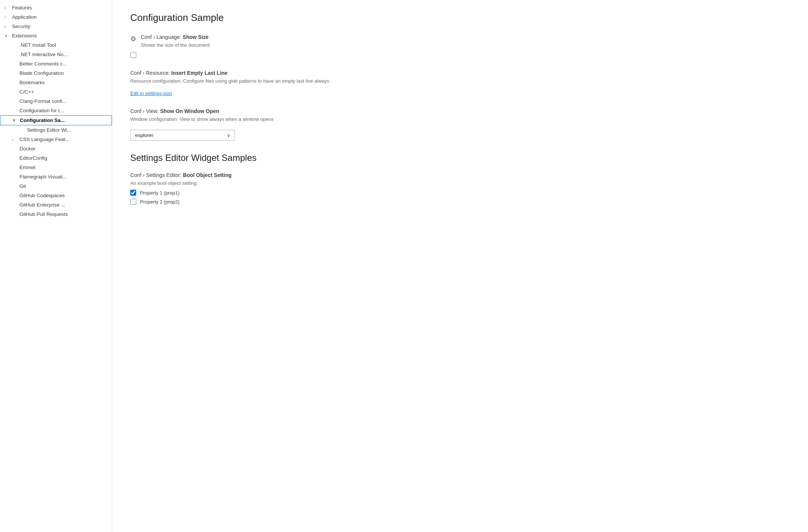  Describe the element at coordinates (460, 124) in the screenshot. I see `setting-block-show-on-window-open: Conf › View: Show On Window OpenWindow c…` at that location.